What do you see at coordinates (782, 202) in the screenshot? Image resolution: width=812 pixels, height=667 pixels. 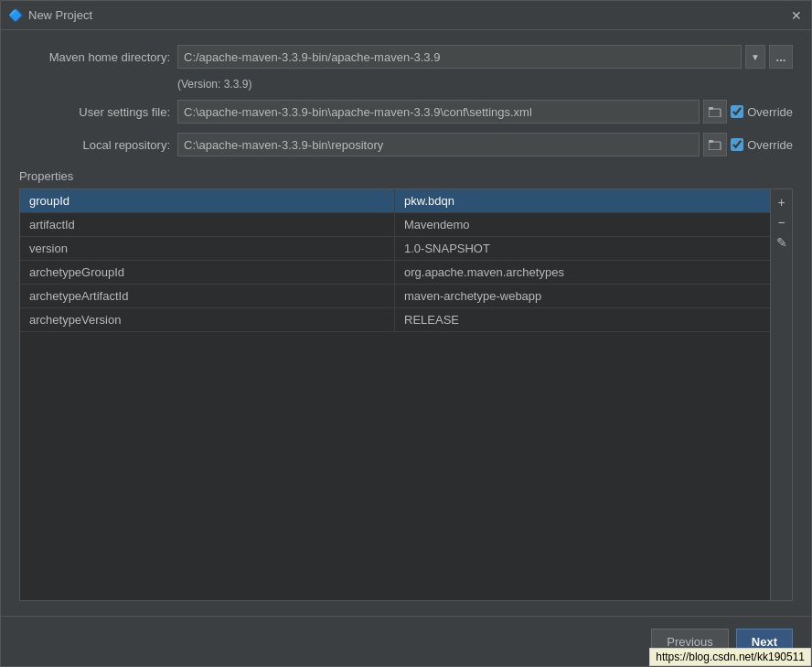 I see `add-property-button: +` at bounding box center [782, 202].